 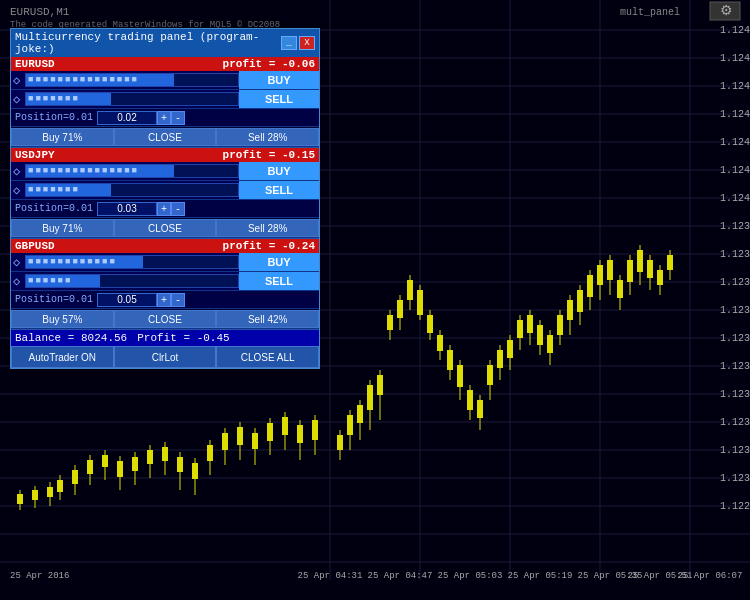 I want to click on gbpusd-buy-row: ◇ ■■■■■■■■■■■■ BUY, so click(x=165, y=262).